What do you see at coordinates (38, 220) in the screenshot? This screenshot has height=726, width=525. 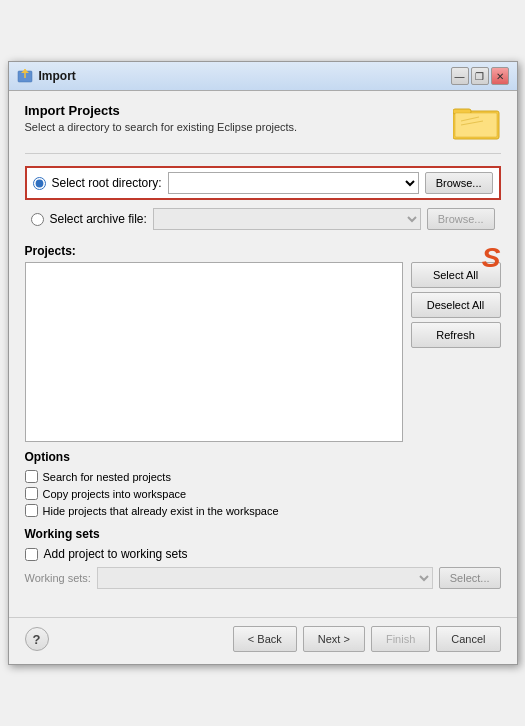 I see `archive-file-radio` at bounding box center [38, 220].